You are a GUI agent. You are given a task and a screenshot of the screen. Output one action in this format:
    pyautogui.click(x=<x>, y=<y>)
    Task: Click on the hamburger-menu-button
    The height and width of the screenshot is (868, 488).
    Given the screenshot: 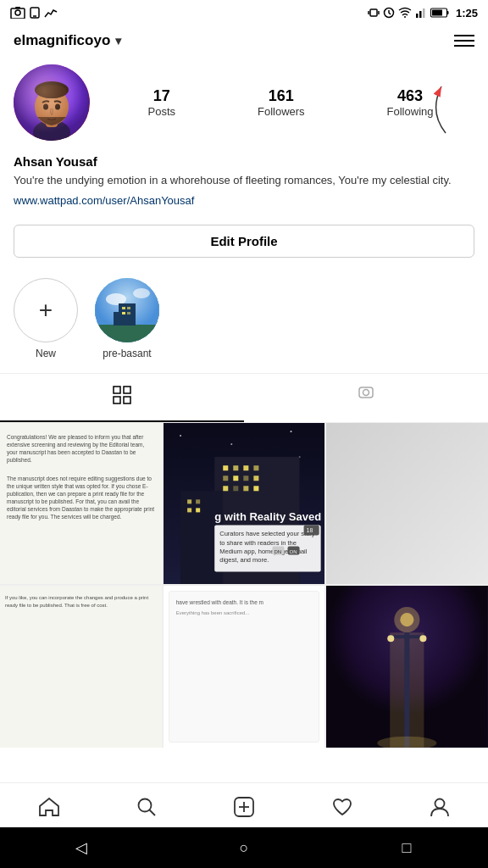 What is the action you would take?
    pyautogui.click(x=464, y=41)
    